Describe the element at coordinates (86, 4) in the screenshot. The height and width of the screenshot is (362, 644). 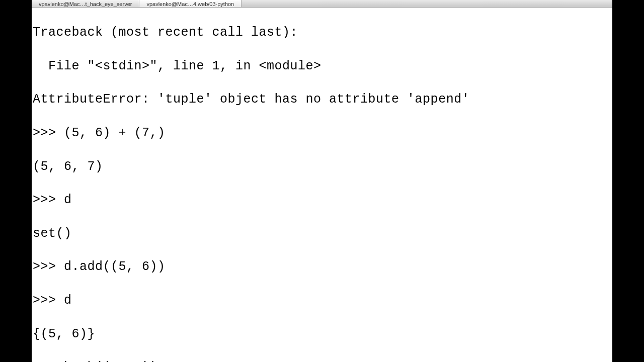
I see `tab-label: vpavlenko@Mac…t_hack_eye_server` at that location.